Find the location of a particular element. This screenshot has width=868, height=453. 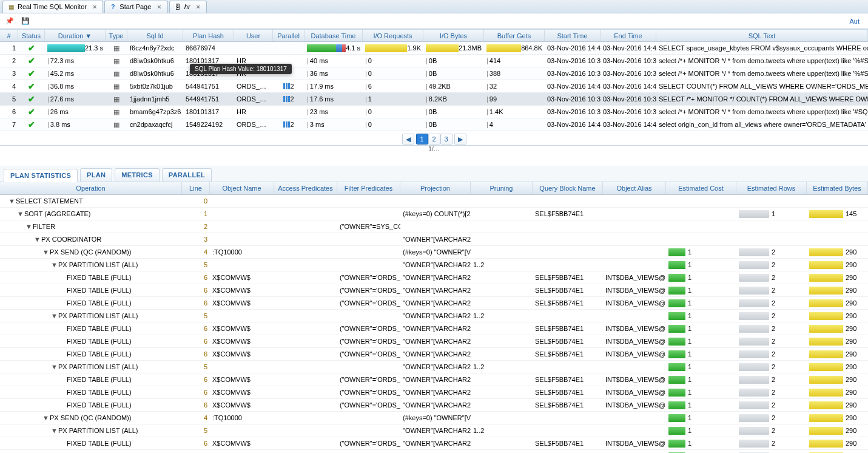

subtab-parallel: PARALLEL is located at coordinates (187, 175).